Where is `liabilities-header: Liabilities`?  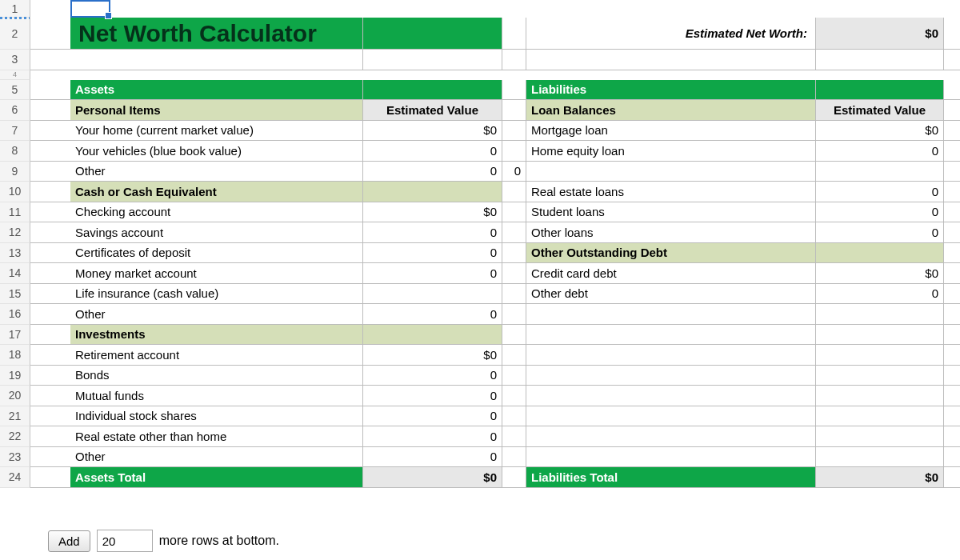
liabilities-header: Liabilities is located at coordinates (671, 90).